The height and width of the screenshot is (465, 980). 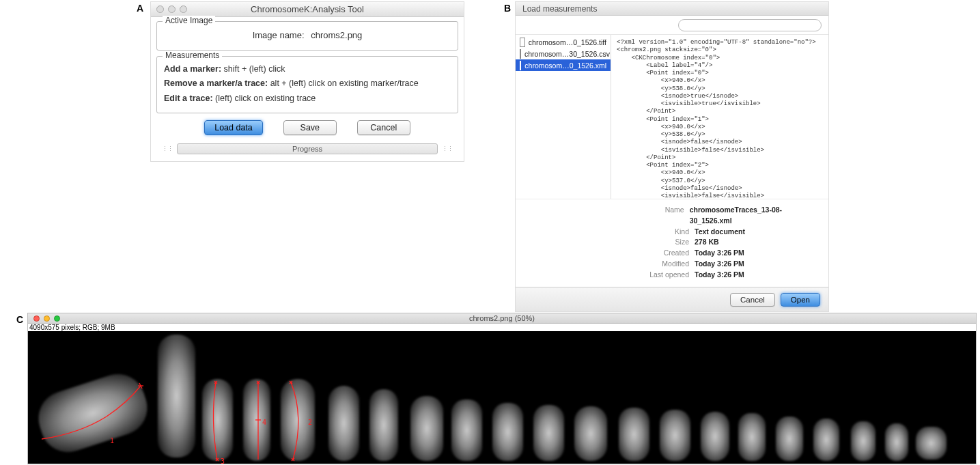 I want to click on file-name: chromosom…0_1526.tiff, so click(x=568, y=42).